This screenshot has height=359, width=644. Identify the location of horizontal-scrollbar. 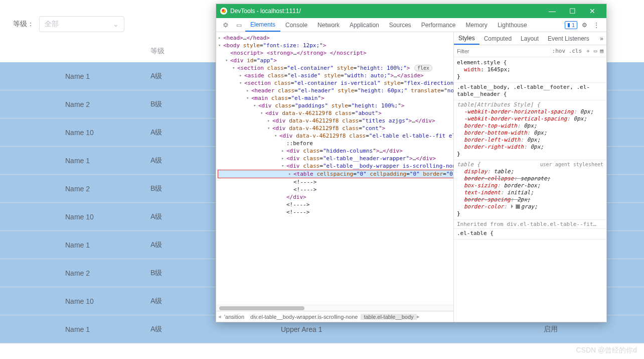
(335, 308).